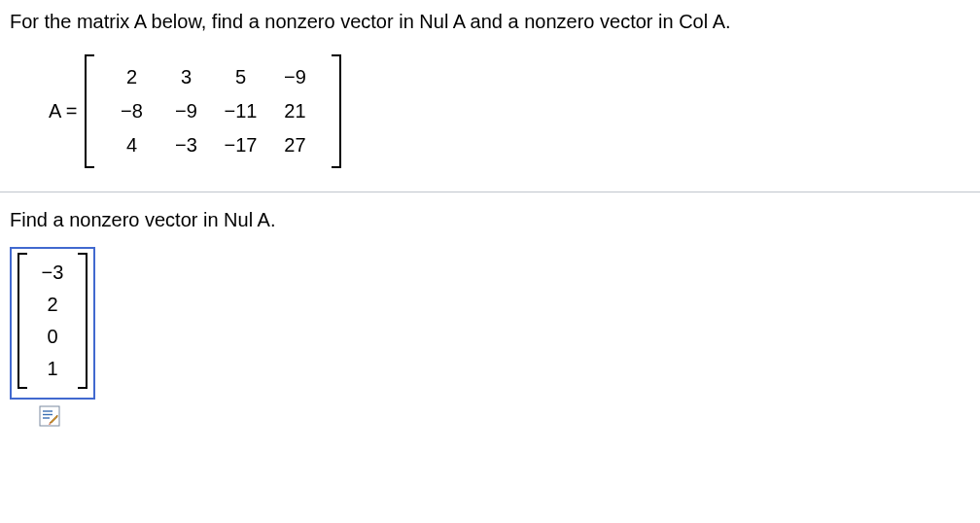  What do you see at coordinates (52, 305) in the screenshot?
I see `vector-cell: 2` at bounding box center [52, 305].